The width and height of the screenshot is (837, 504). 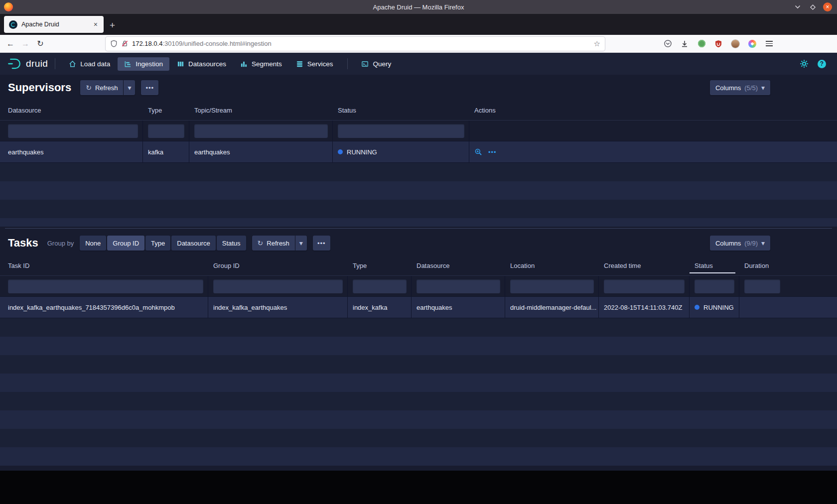 What do you see at coordinates (261, 111) in the screenshot?
I see `column-header-topic-stream: Topic/Stream` at bounding box center [261, 111].